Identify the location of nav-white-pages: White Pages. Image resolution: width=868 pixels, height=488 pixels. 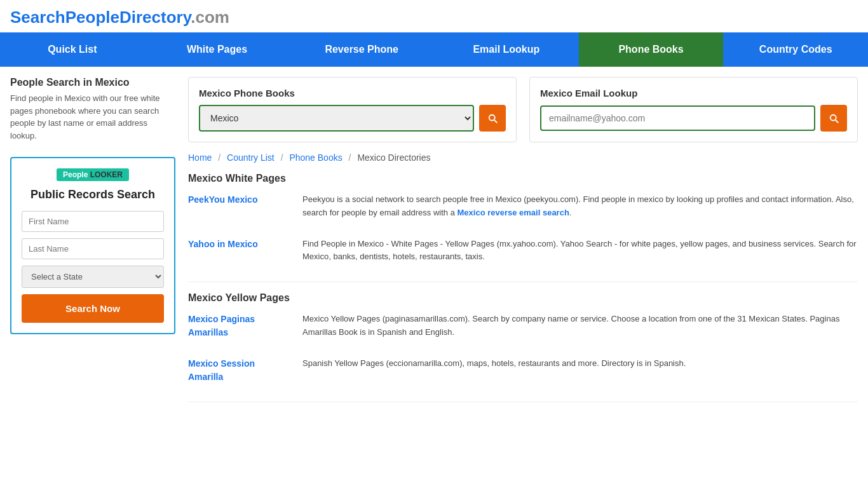
(217, 50).